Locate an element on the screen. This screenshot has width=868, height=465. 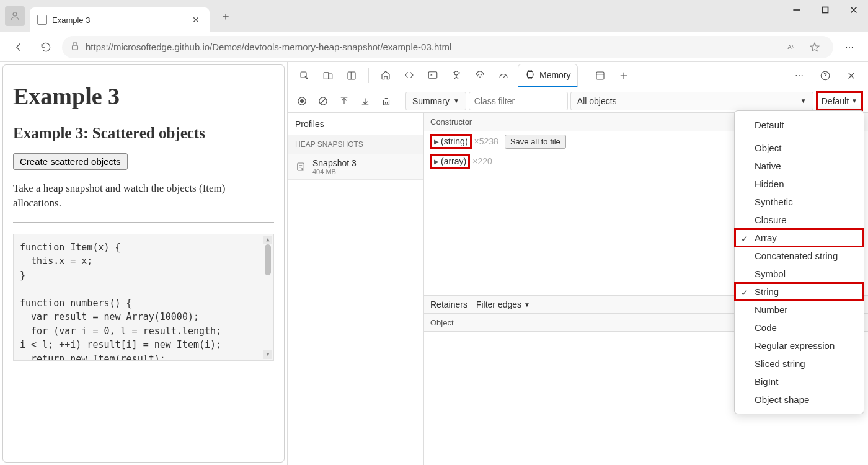
help-button is located at coordinates (825, 76).